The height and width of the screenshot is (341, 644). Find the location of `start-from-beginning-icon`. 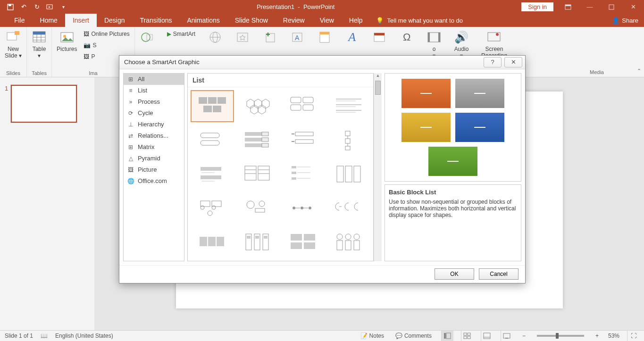

start-from-beginning-icon is located at coordinates (50, 7).